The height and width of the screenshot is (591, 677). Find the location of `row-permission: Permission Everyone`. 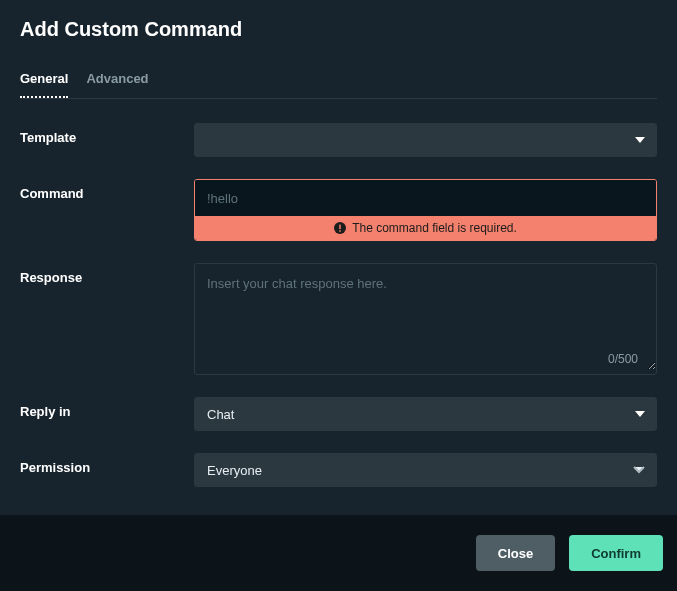

row-permission: Permission Everyone is located at coordinates (338, 470).